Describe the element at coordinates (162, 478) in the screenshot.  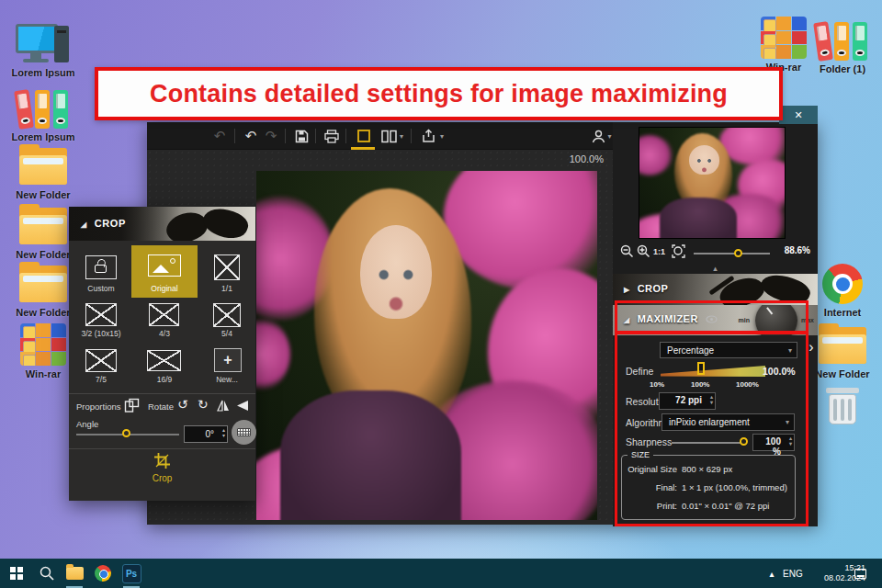
I see `crop-button-label: Crop` at that location.